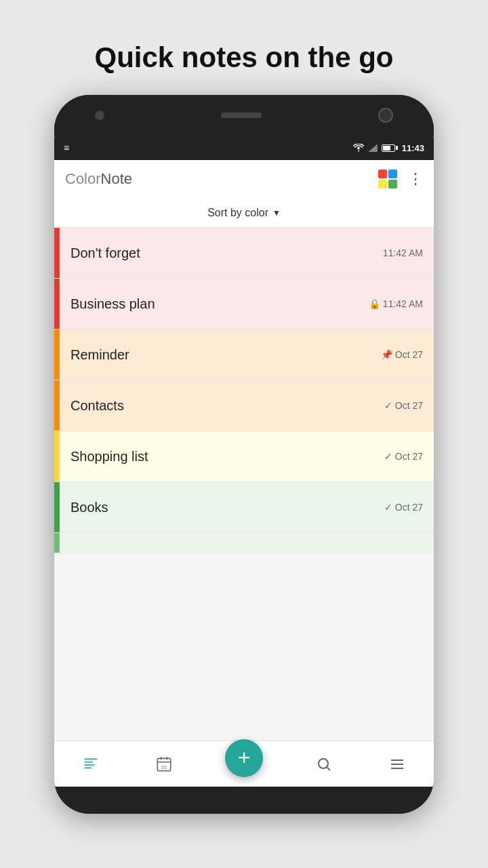 This screenshot has height=868, width=488. I want to click on note-content: Reminder 📌 Oct 27, so click(247, 355).